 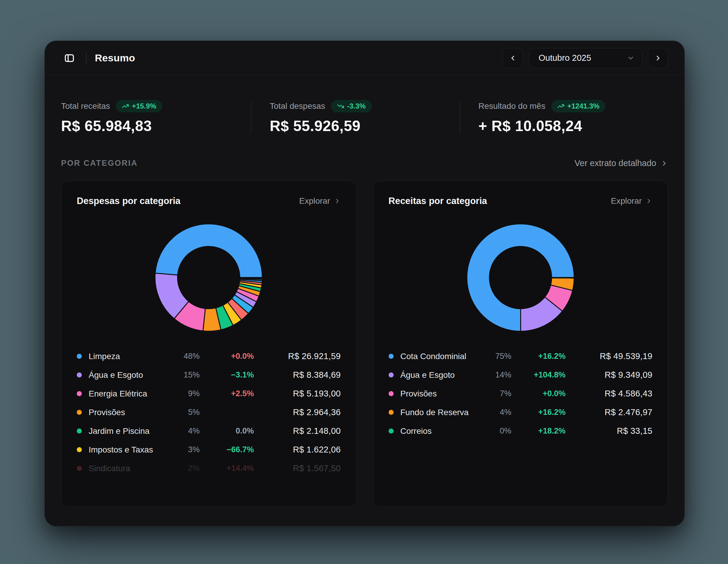 What do you see at coordinates (521, 356) in the screenshot?
I see `legend-row: Cota Condominial75%+16.2%R$ 49.539,19` at bounding box center [521, 356].